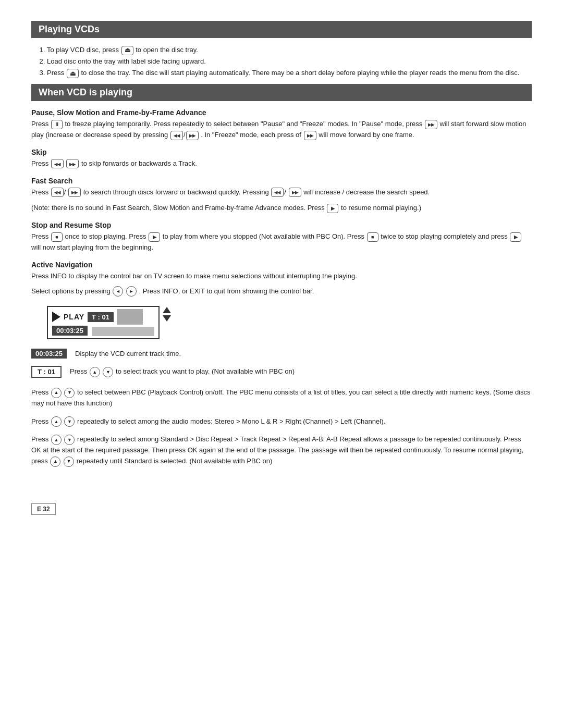 This screenshot has width=563, height=728. Describe the element at coordinates (282, 450) in the screenshot. I see `para3: Press repeatedly to select among Standar…` at that location.